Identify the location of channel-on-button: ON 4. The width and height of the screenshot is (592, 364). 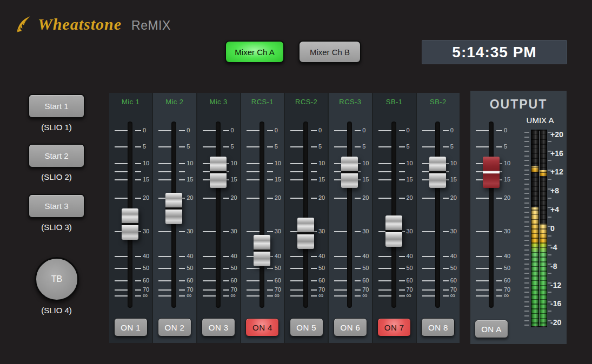
(262, 327).